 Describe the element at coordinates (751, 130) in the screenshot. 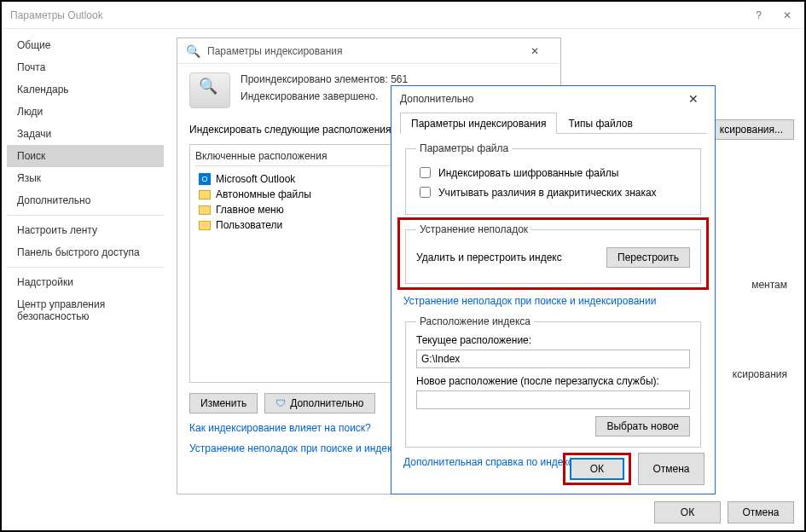

I see `indexing-options-button: ксирования...` at that location.